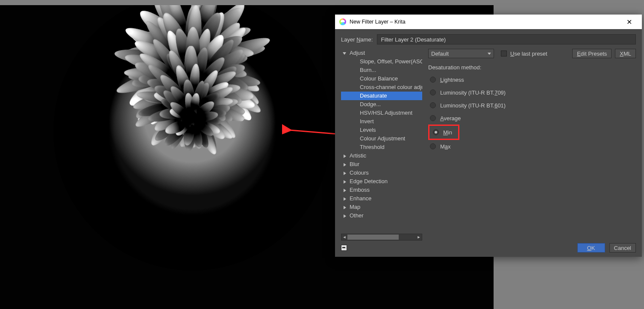 Image resolution: width=644 pixels, height=309 pixels. I want to click on radio-luminosity-601: Luminosity (ITU-R BT.601), so click(532, 105).